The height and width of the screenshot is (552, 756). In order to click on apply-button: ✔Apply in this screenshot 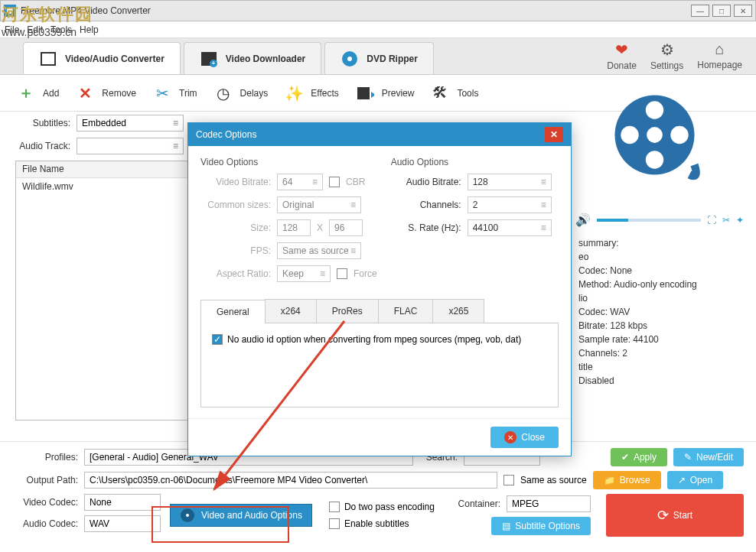, I will do `click(639, 457)`.